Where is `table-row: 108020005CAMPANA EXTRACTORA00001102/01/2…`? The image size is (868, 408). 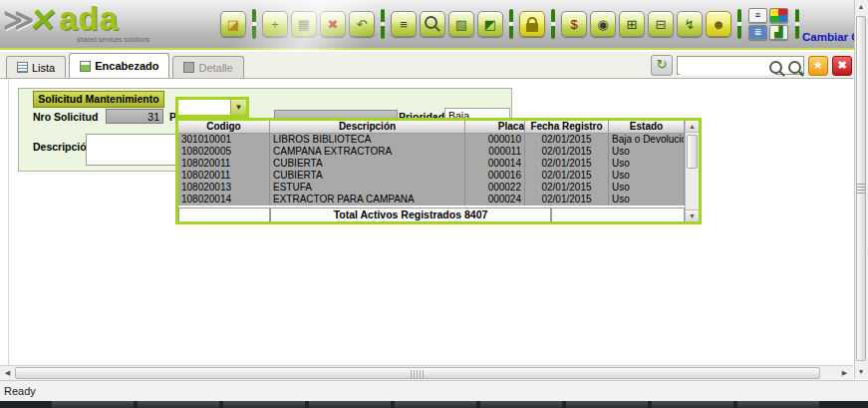 table-row: 108020005CAMPANA EXTRACTORA00001102/01/2… is located at coordinates (432, 152).